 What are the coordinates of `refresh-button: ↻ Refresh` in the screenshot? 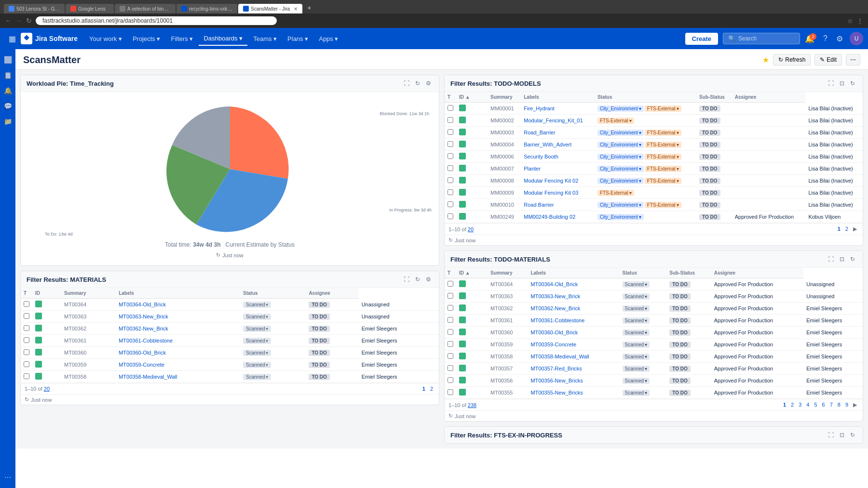 It's located at (792, 60).